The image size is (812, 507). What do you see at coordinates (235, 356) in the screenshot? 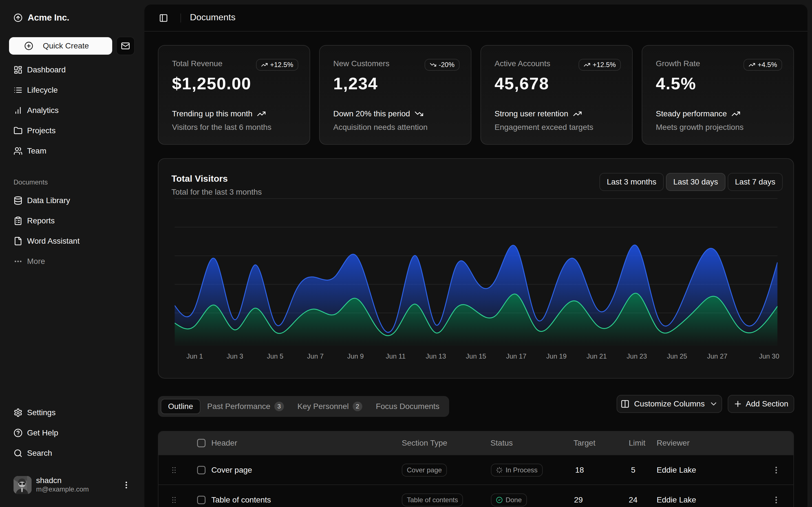
I see `svg-text: Jun 3` at bounding box center [235, 356].